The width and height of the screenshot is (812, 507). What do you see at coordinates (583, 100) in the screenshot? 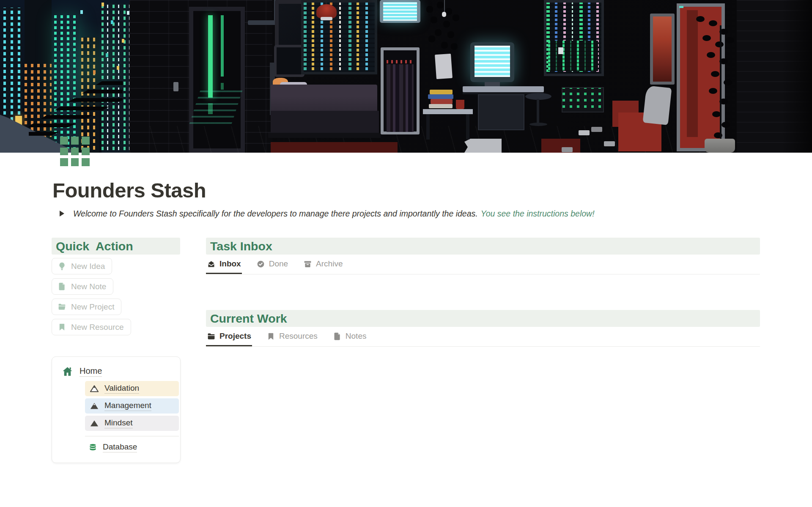
I see `cover-green-panel` at bounding box center [583, 100].